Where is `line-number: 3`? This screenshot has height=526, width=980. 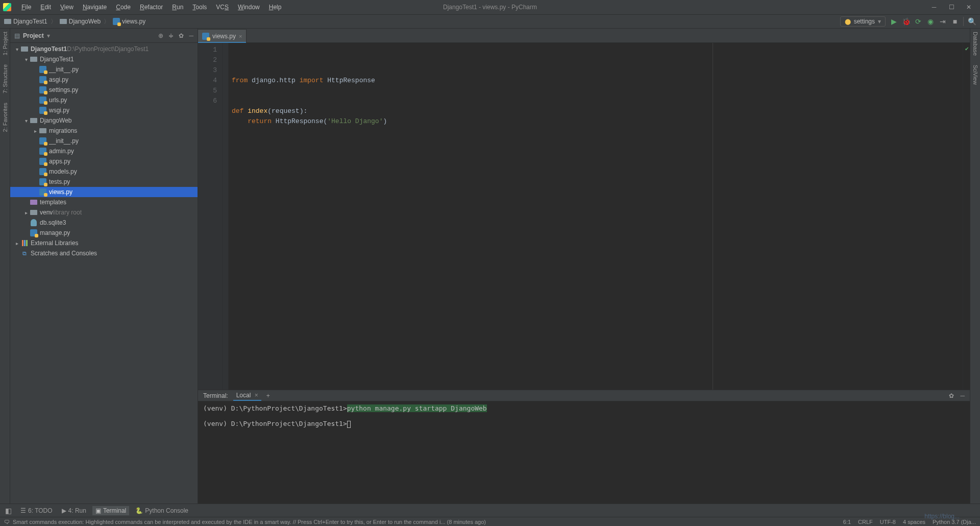
line-number: 3 is located at coordinates (207, 70).